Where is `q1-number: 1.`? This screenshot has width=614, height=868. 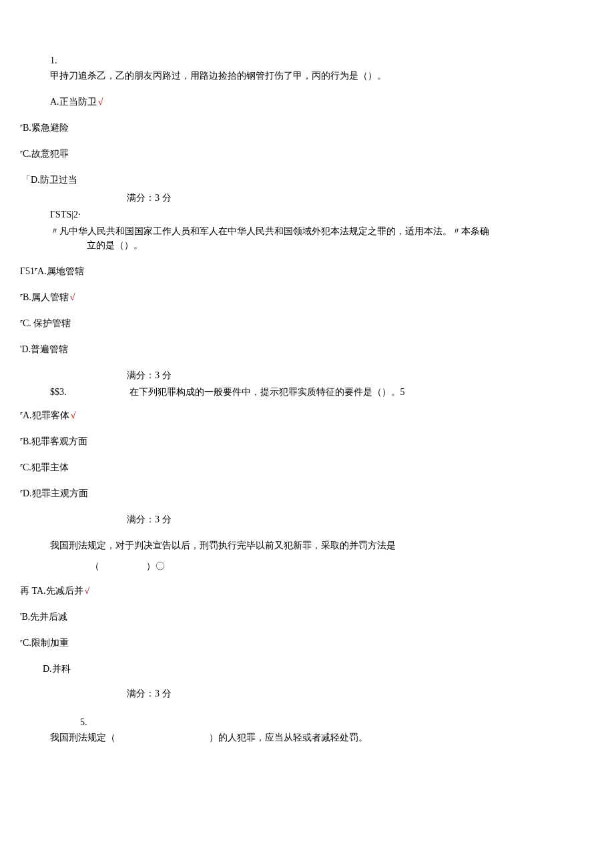 q1-number: 1. is located at coordinates (322, 60).